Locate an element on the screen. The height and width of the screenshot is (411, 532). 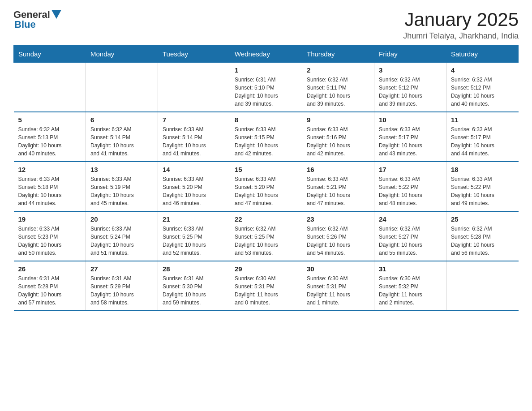
month-title: January 2025 is located at coordinates (461, 20).